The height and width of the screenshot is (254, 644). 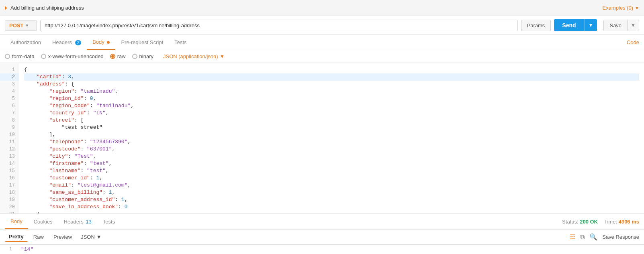 What do you see at coordinates (20, 56) in the screenshot?
I see `form-data-option: form-data` at bounding box center [20, 56].